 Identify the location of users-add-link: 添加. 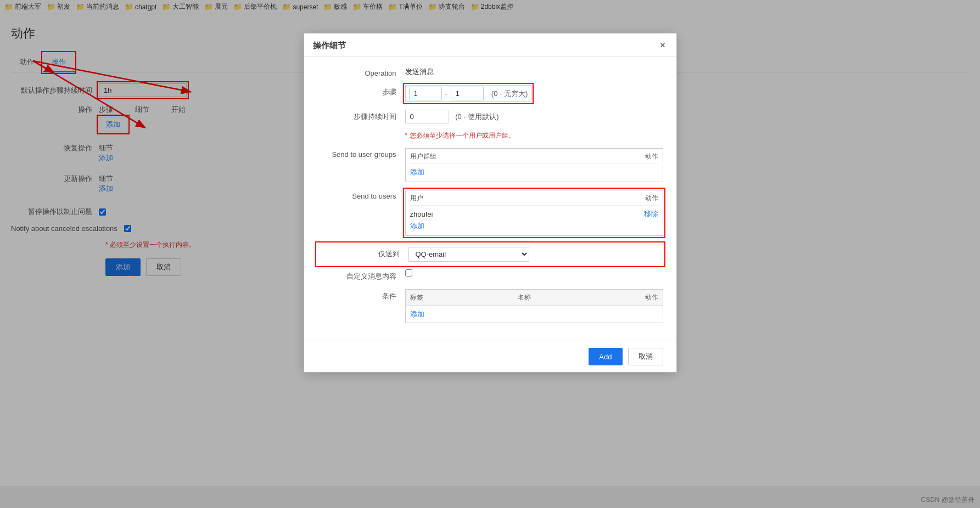
(417, 226).